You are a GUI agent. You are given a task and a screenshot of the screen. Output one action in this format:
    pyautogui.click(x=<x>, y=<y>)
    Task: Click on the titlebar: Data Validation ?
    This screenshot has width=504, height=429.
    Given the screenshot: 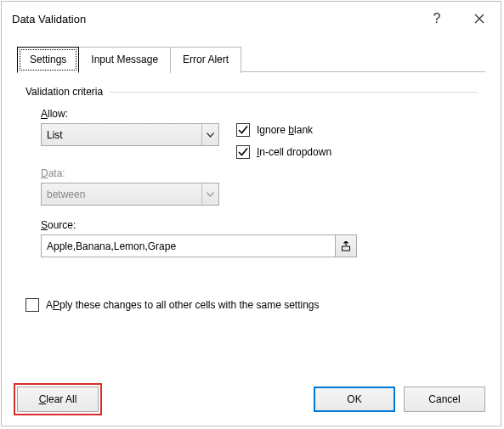 What is the action you would take?
    pyautogui.click(x=252, y=19)
    